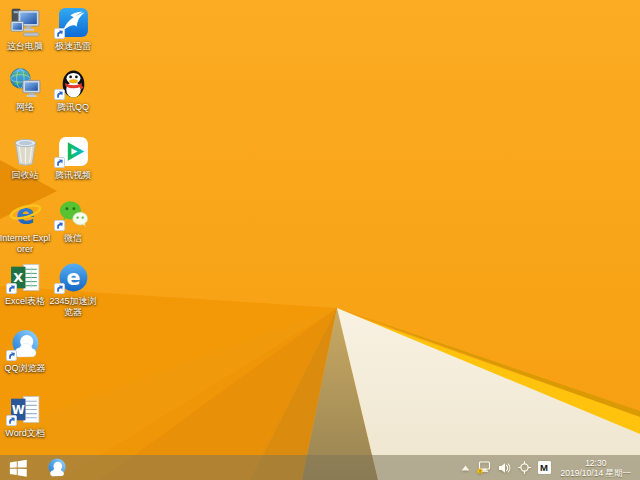  Describe the element at coordinates (466, 468) in the screenshot. I see `show-hidden-icons-button` at that location.